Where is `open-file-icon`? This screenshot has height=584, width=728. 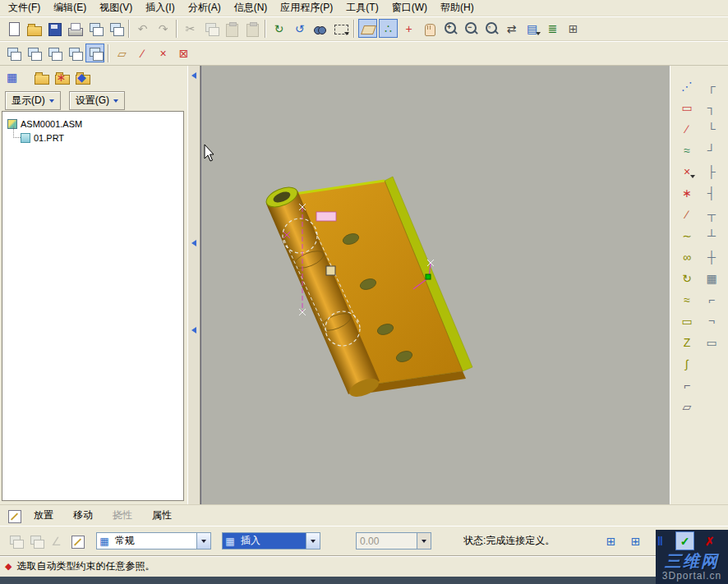 open-file-icon is located at coordinates (33, 28).